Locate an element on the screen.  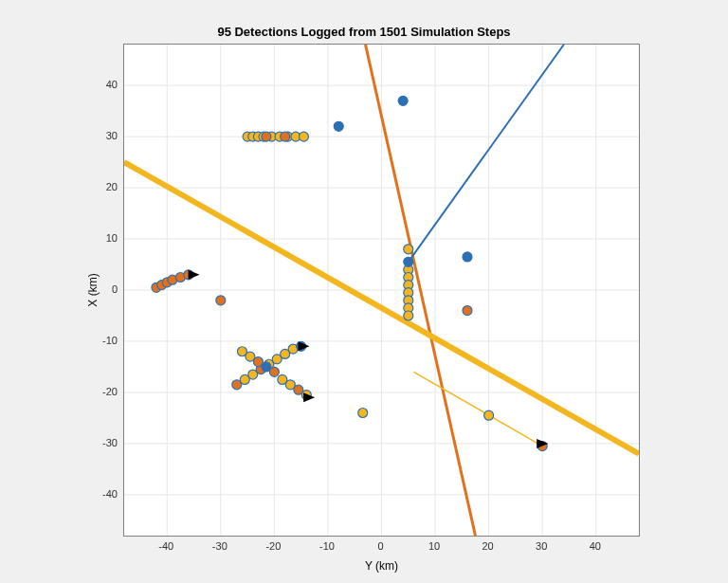
x-tick: -20 is located at coordinates (273, 546).